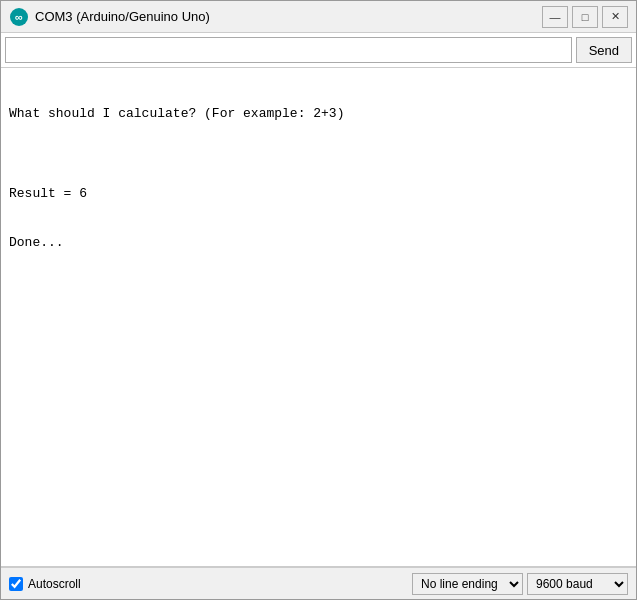  I want to click on arduino-logo-icon: ∞, so click(19, 17).